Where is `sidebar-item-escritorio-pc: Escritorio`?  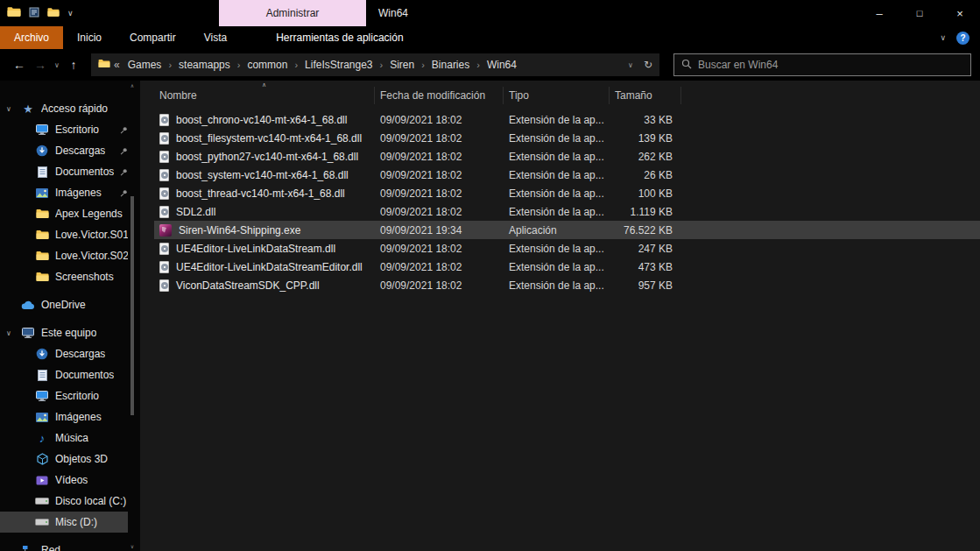
sidebar-item-escritorio-pc: Escritorio is located at coordinates (64, 396).